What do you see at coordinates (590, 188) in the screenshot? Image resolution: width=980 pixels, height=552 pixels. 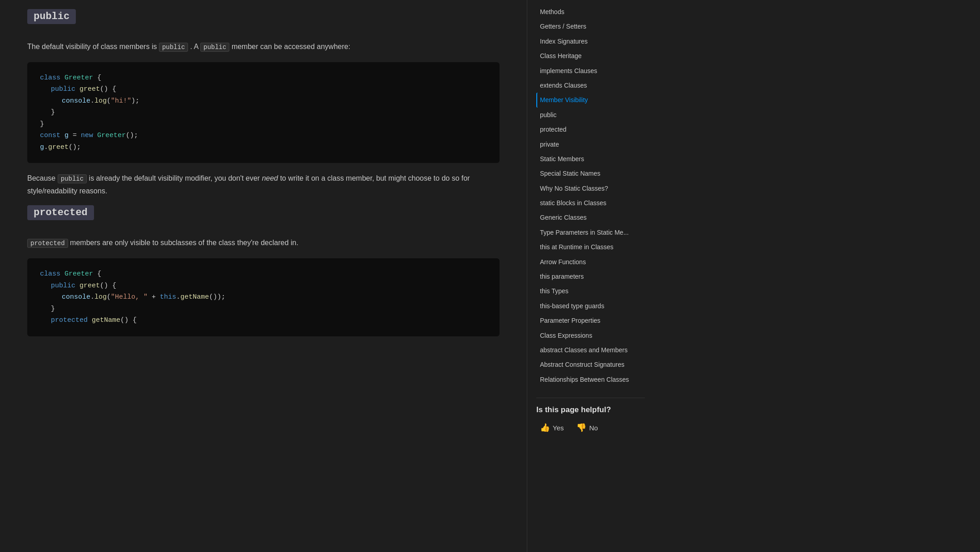 I see `sidebar-item-12: Why No Static Classes?` at bounding box center [590, 188].